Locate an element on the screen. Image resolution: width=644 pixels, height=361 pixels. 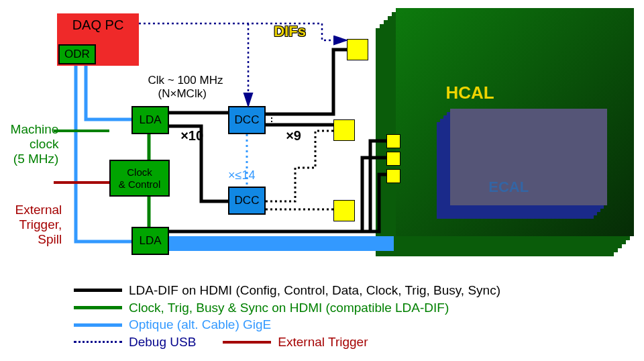
clk-rate-label: Clk ~ 100 MHz (N×MClk) is located at coordinates (182, 81).